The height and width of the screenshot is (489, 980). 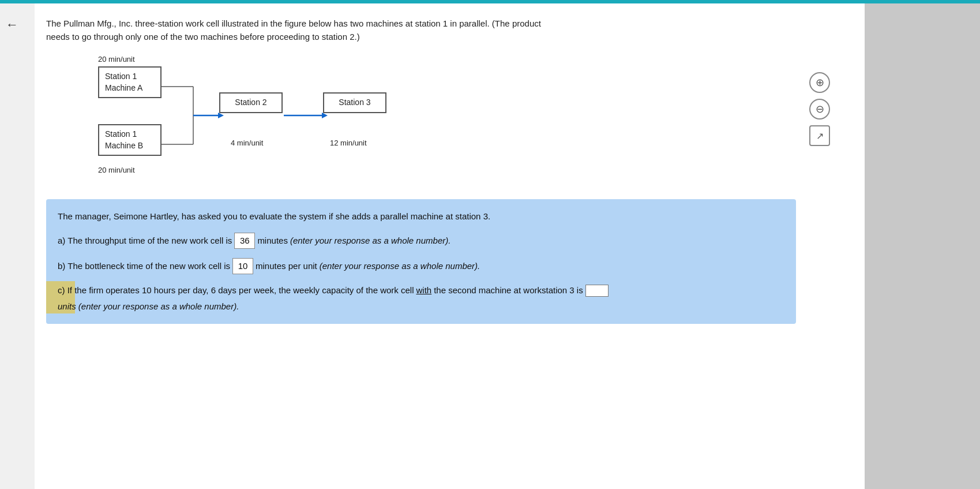 What do you see at coordinates (421, 216) in the screenshot?
I see `manager-line: The manager, Seimone Hartley, has asked …` at bounding box center [421, 216].